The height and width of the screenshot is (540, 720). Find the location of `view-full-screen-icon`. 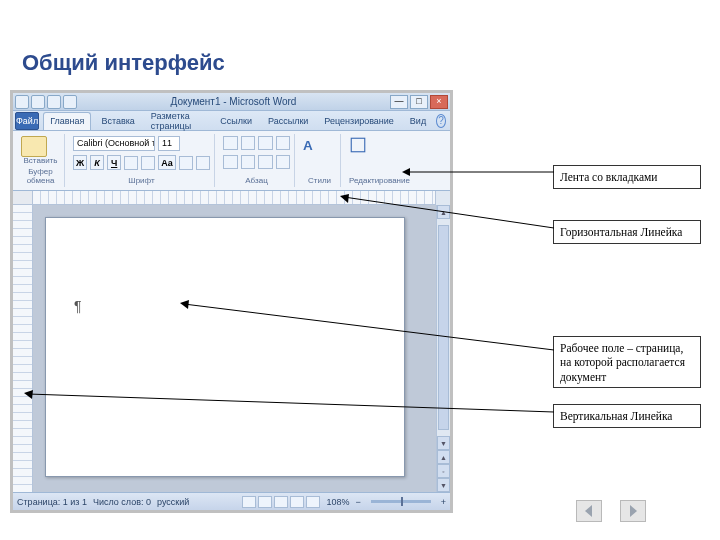

view-full-screen-icon is located at coordinates (265, 502).